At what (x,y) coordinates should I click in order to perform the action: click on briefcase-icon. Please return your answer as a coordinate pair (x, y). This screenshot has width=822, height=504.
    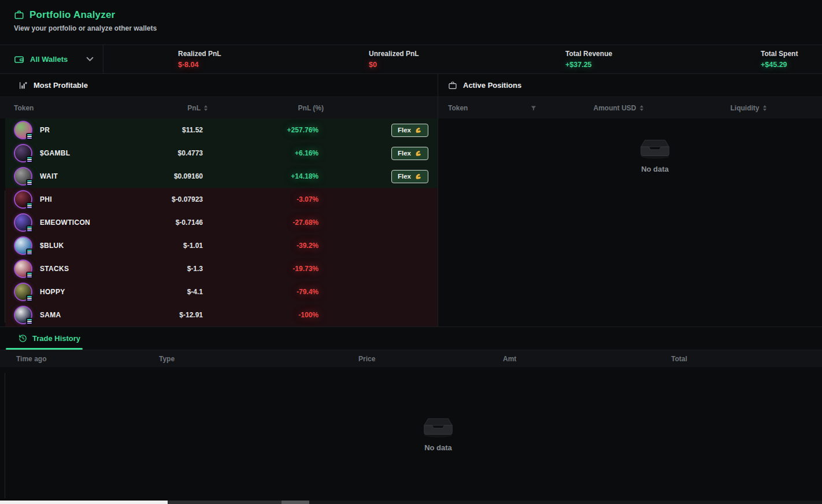
    Looking at the image, I should click on (19, 15).